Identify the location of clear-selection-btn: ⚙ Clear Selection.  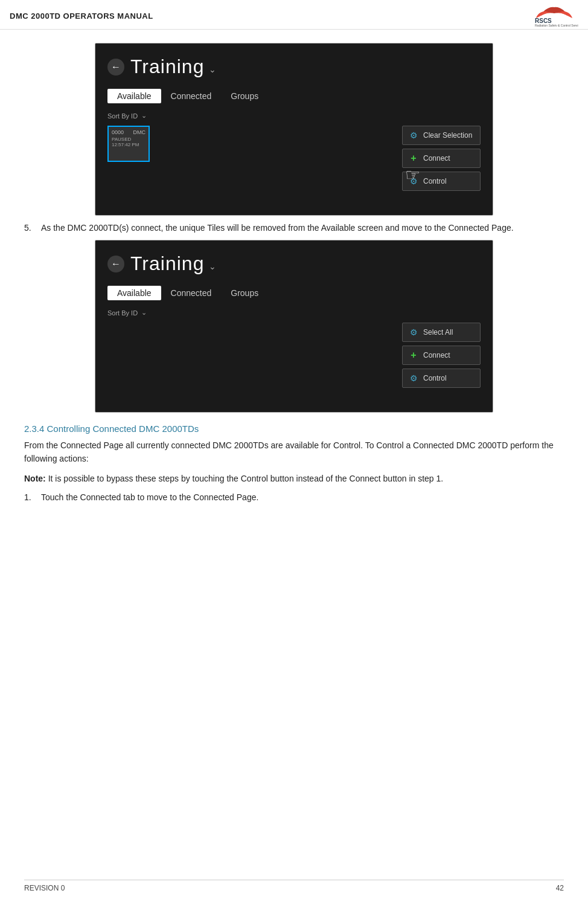
(441, 135).